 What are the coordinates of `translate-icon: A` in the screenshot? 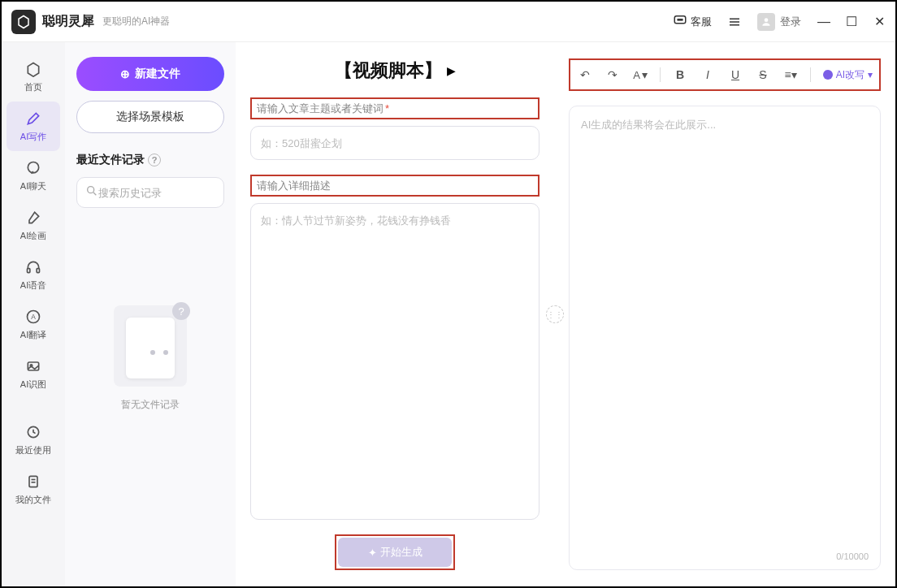 It's located at (33, 317).